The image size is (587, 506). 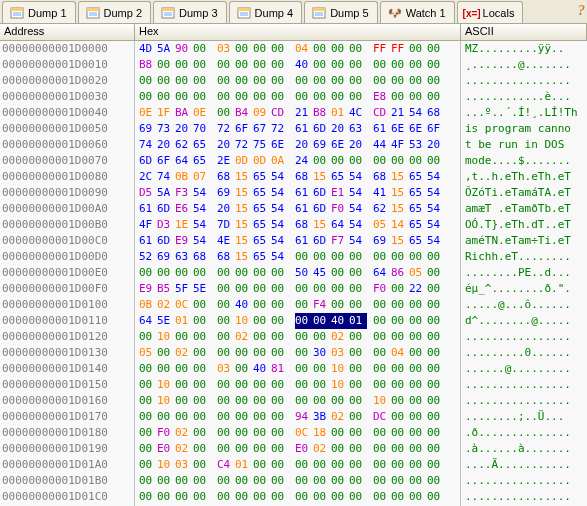 What do you see at coordinates (202, 113) in the screenshot?
I see `byte: 0E` at bounding box center [202, 113].